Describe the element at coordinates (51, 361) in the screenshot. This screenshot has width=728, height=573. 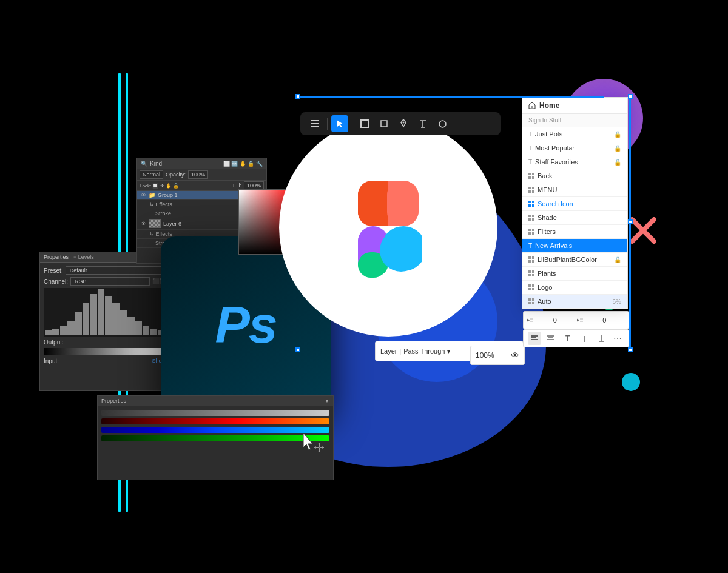
I see `input-label: Input:` at that location.